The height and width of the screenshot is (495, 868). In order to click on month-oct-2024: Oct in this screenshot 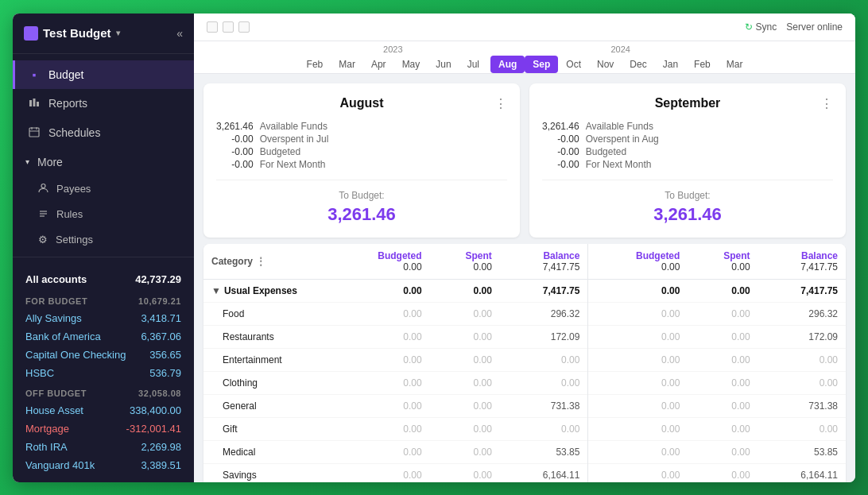, I will do `click(574, 64)`.